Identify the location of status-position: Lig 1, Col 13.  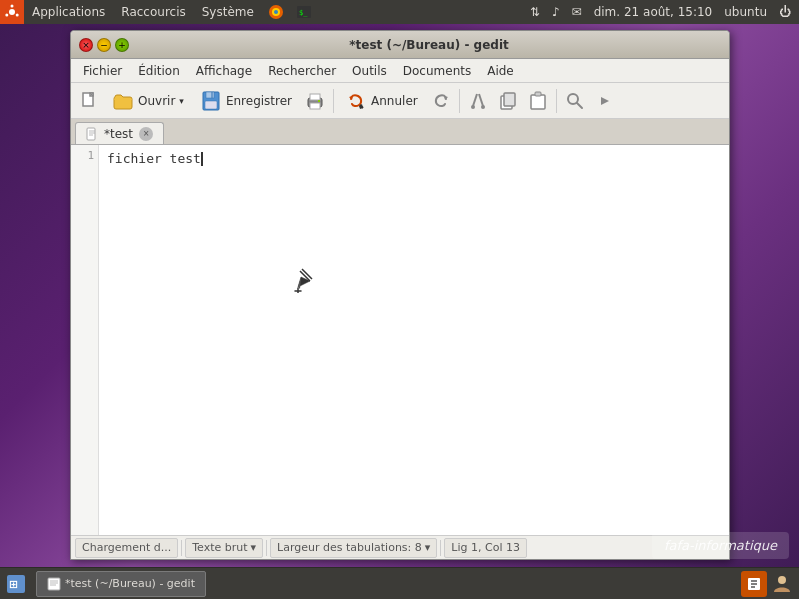
(486, 548).